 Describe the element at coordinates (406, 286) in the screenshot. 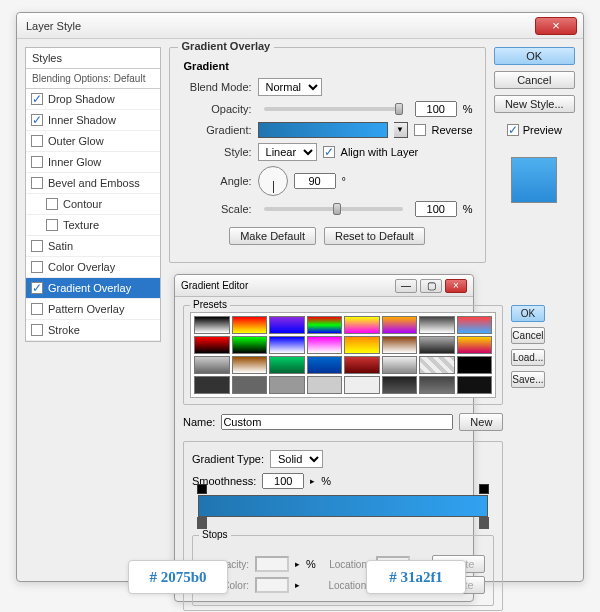

I see `minimize-icon: —` at that location.